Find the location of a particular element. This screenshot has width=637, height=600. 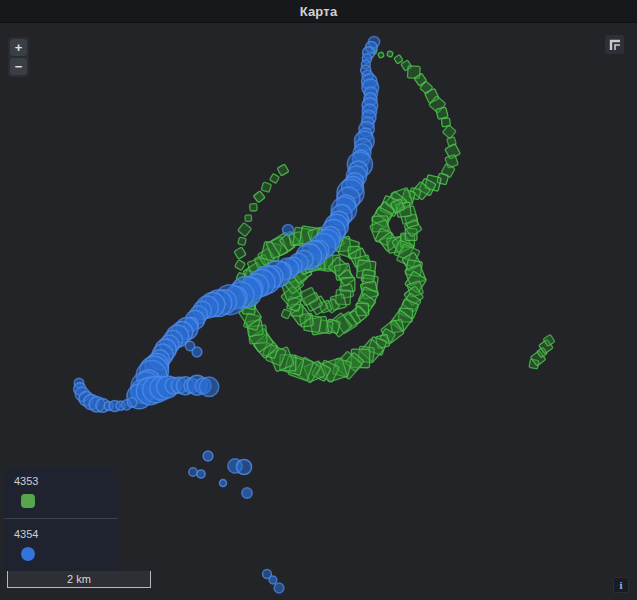

corner-tool-button is located at coordinates (614, 44).